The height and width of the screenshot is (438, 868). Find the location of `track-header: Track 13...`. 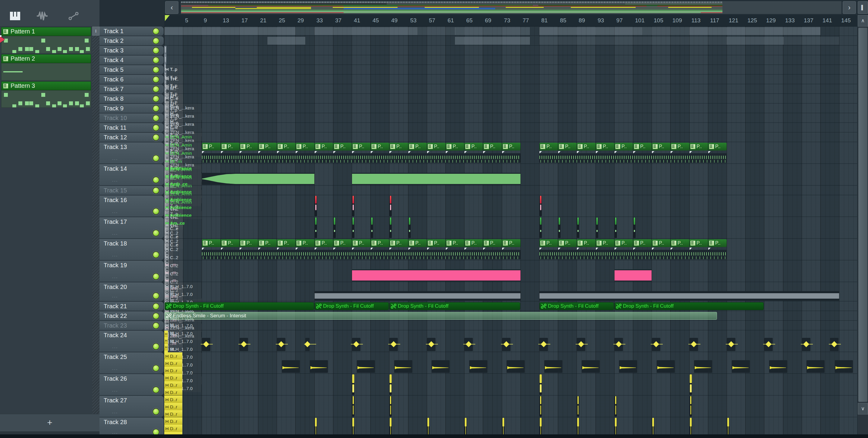

track-header: Track 13... is located at coordinates (131, 153).